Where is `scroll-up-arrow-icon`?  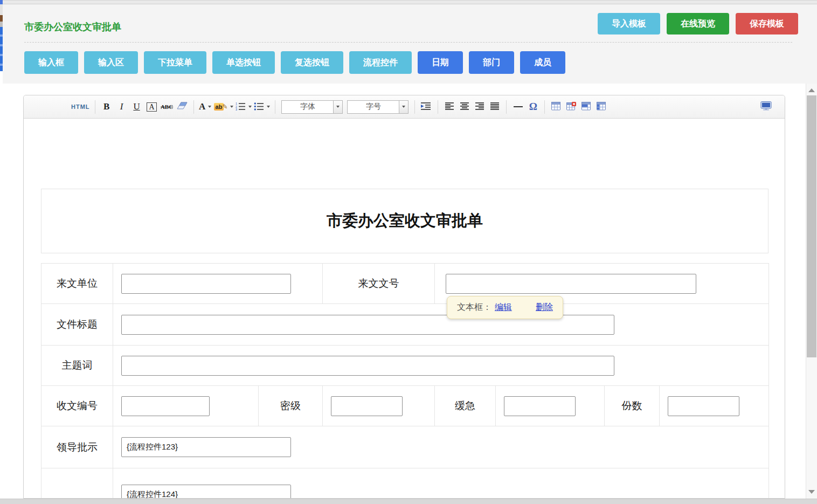 scroll-up-arrow-icon is located at coordinates (812, 91).